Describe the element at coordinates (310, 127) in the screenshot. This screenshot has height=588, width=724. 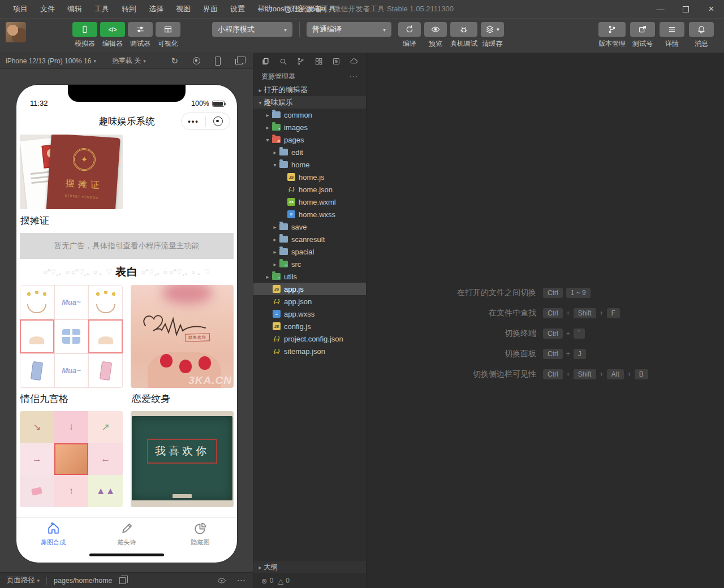
I see `tree-item-images: ▸▪images` at that location.